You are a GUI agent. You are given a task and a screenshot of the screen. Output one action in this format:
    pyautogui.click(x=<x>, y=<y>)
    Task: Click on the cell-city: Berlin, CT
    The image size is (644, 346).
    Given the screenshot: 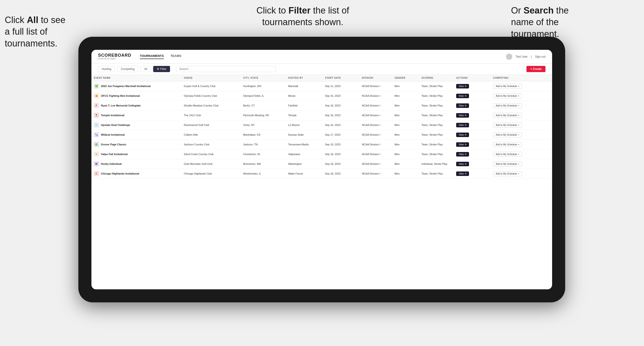 What is the action you would take?
    pyautogui.click(x=264, y=106)
    